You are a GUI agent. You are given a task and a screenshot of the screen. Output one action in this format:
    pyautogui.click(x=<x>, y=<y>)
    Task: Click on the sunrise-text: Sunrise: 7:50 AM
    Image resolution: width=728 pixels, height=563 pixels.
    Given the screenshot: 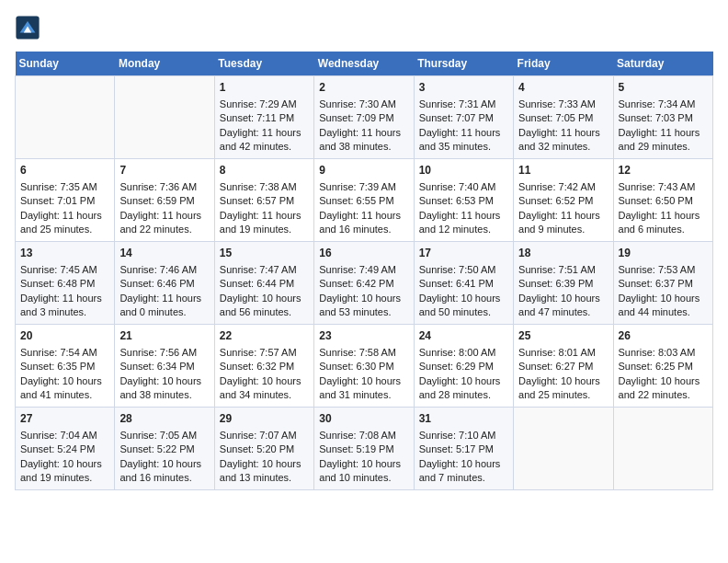 What is the action you would take?
    pyautogui.click(x=463, y=270)
    